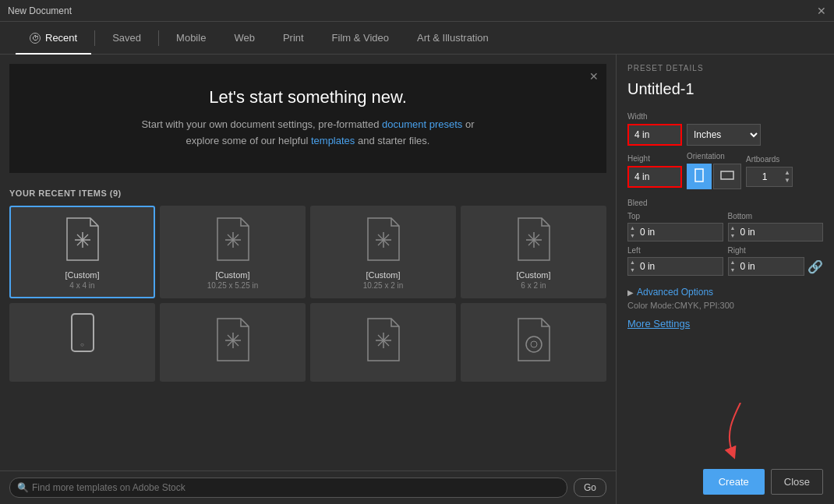  What do you see at coordinates (769, 177) in the screenshot?
I see `artboards-stepper: 1 ▲ ▼` at bounding box center [769, 177].